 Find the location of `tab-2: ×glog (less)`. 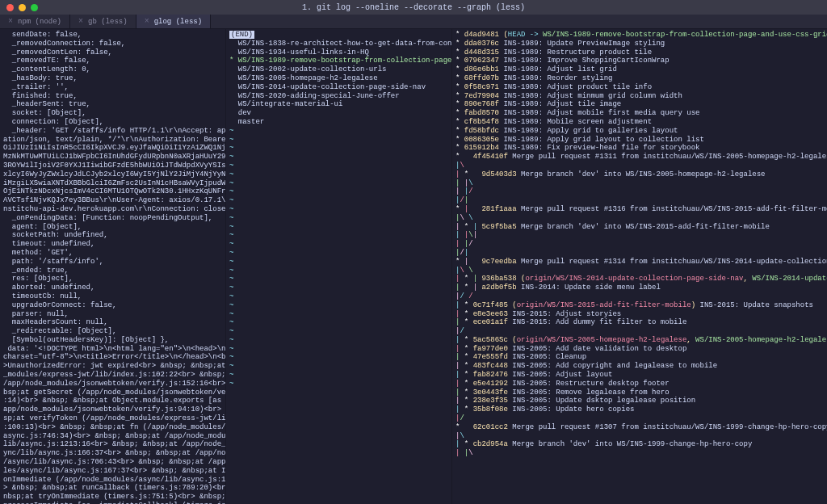

tab-2: ×glog (less) is located at coordinates (174, 21).